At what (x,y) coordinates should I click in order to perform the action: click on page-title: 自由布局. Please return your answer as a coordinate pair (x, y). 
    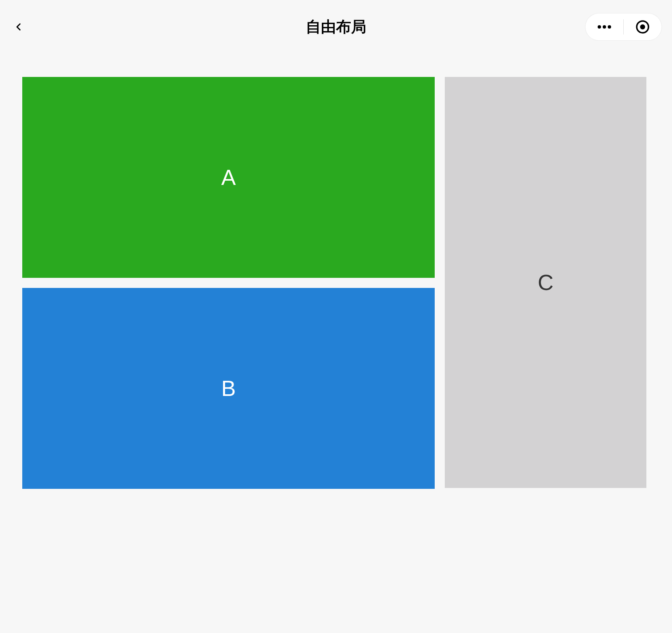
    Looking at the image, I should click on (336, 27).